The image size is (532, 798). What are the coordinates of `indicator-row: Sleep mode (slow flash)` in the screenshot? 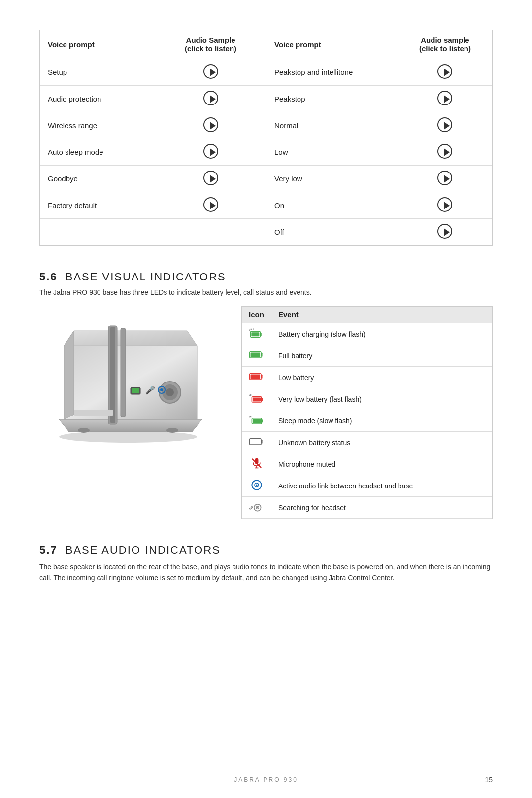 It's located at (367, 421).